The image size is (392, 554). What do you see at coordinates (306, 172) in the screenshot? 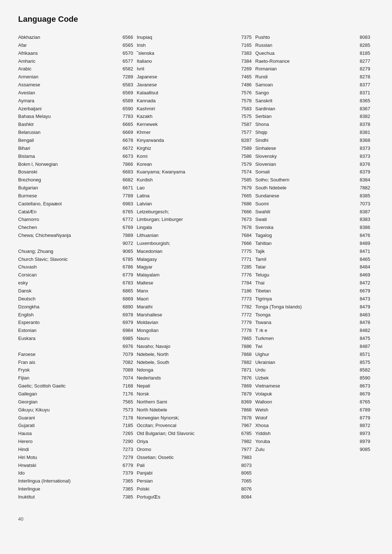
I see `language-name: Somali` at bounding box center [306, 172].